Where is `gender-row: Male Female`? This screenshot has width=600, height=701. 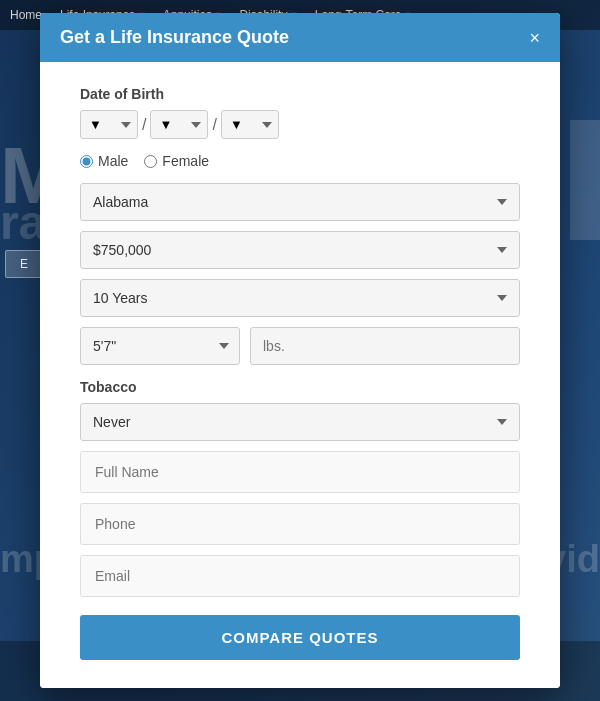 gender-row: Male Female is located at coordinates (300, 161).